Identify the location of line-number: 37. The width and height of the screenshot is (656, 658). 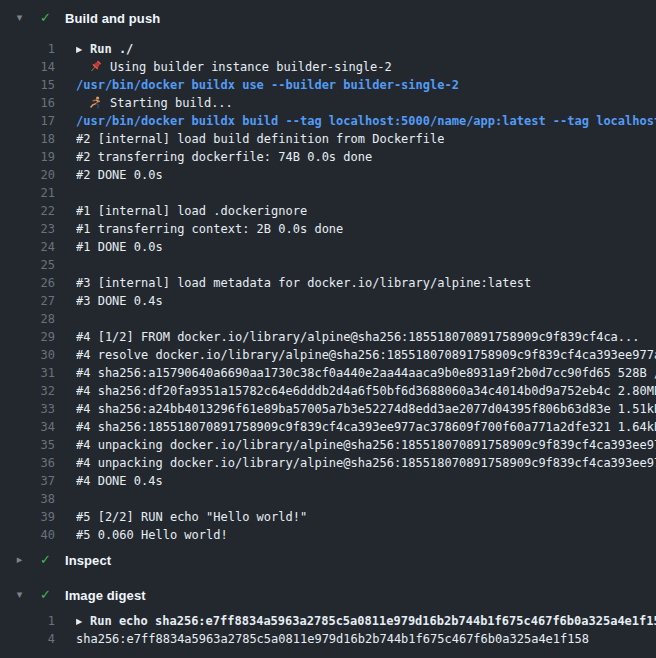
(28, 481).